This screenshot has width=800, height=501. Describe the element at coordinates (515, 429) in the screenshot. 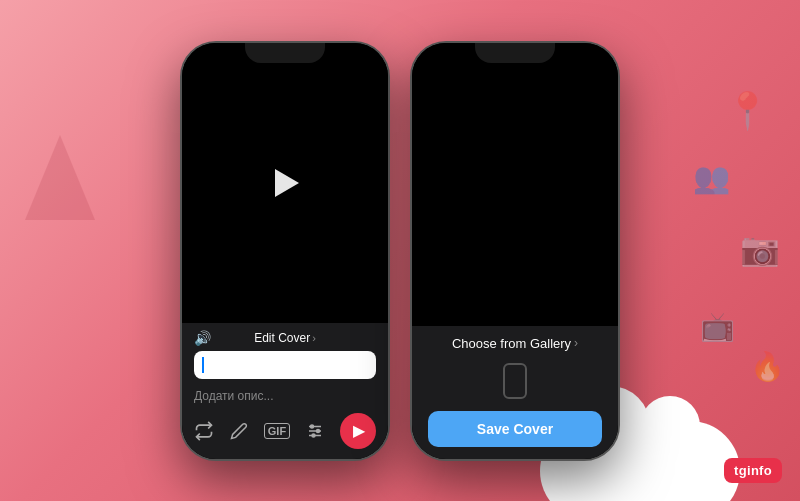

I see `save-cover-button: Save Cover` at that location.